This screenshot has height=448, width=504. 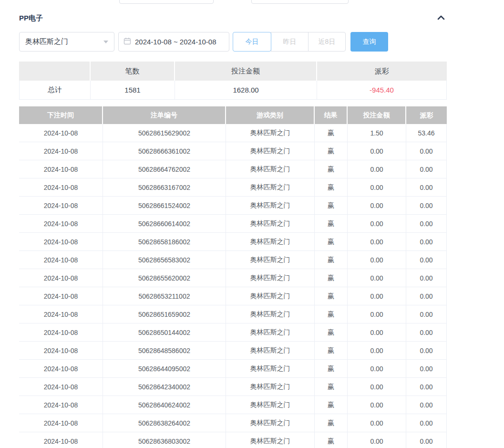 I want to click on table-row: 2024-10-0850628656583002奥林匹斯之门赢0.000.00, so click(x=233, y=260).